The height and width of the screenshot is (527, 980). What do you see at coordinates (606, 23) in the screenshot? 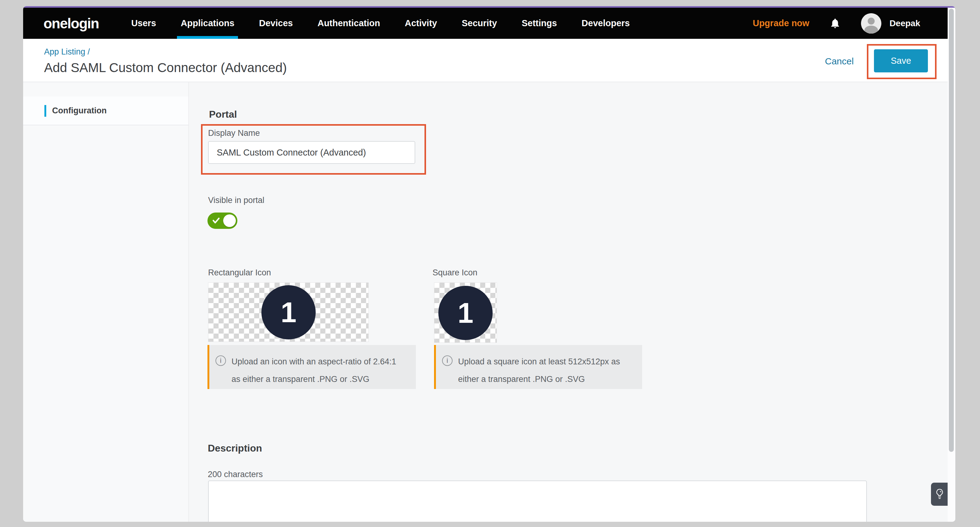
I see `nav-item-developers: Developers` at bounding box center [606, 23].